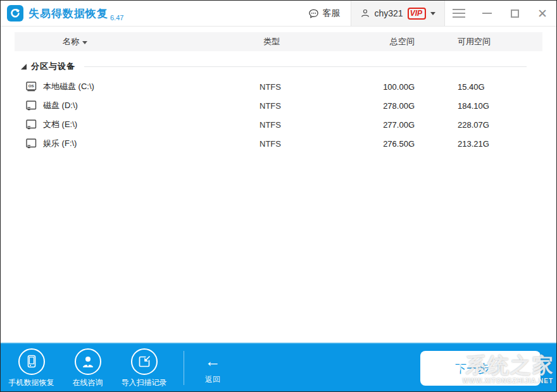 This screenshot has width=557, height=392. I want to click on minimize-button, so click(487, 13).